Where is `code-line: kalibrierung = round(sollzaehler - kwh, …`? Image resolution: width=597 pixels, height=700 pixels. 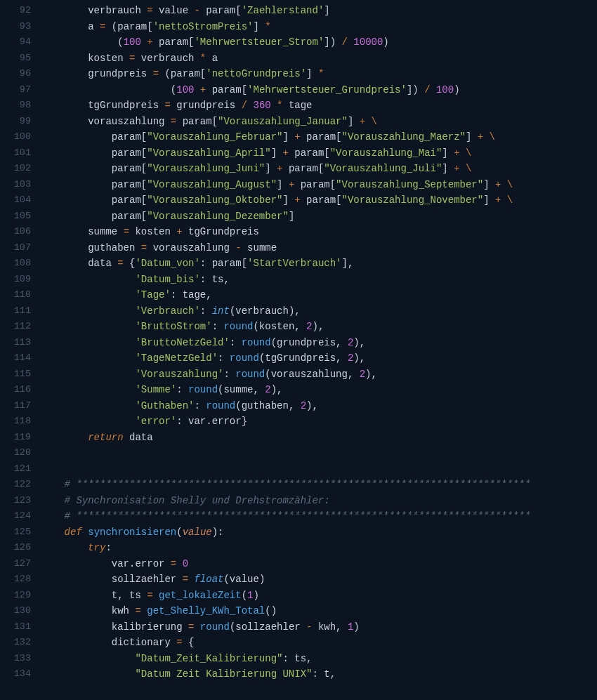 code-line: kalibrierung = round(sollzaehler - kwh, … is located at coordinates (285, 628).